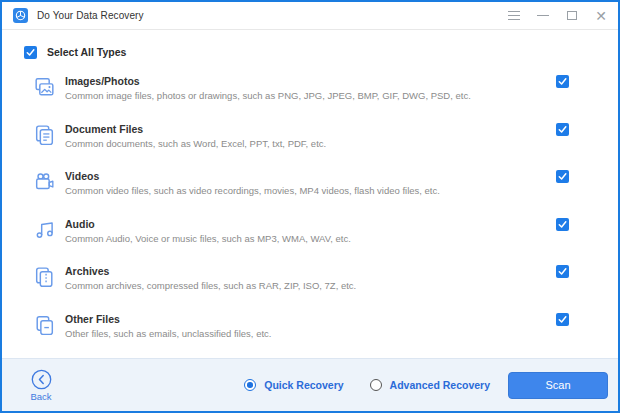  I want to click on video-camera-icon, so click(45, 182).